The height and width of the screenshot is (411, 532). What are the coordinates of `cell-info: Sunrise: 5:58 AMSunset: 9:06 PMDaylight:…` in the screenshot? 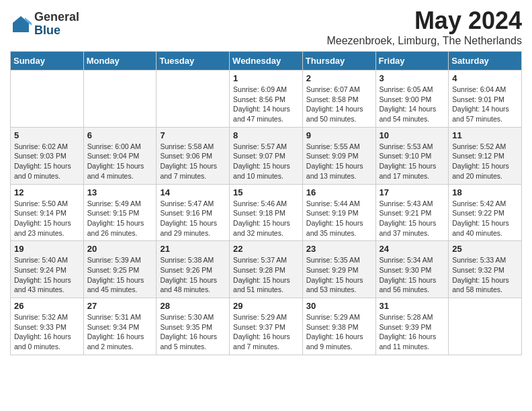 It's located at (193, 161).